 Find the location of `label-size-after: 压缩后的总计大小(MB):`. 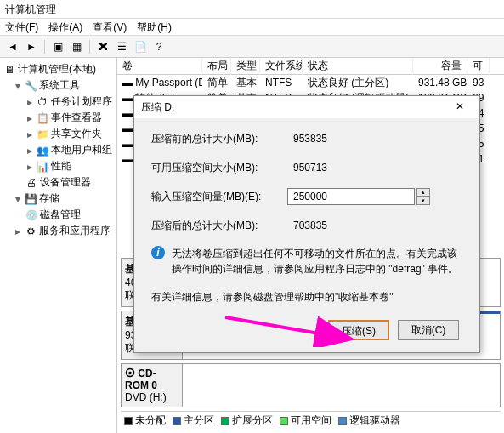

label-size-after: 压缩后的总计大小(MB): is located at coordinates (219, 226).